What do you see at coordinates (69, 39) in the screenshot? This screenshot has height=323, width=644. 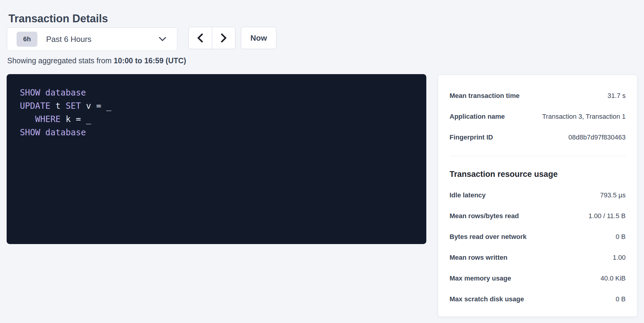 I see `time-range-label: Past 6 Hours` at bounding box center [69, 39].